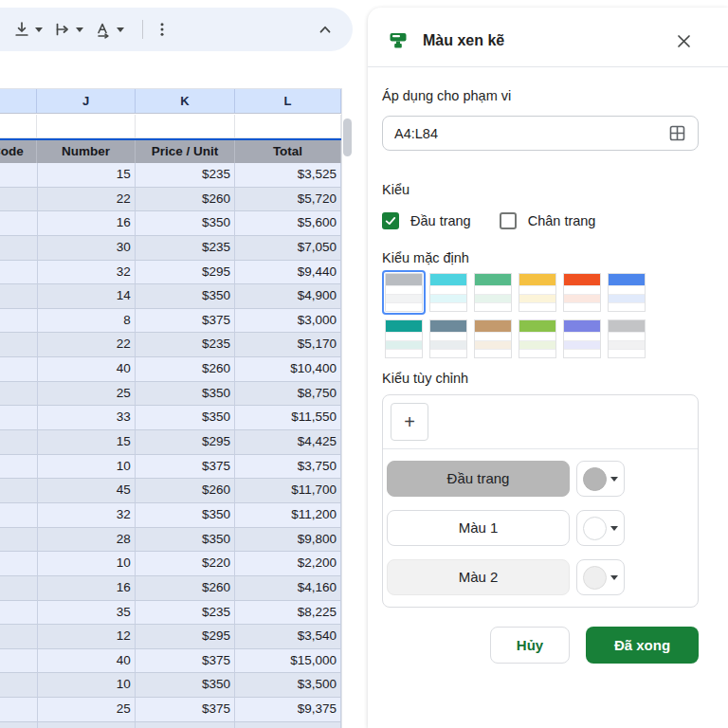 This screenshot has height=728, width=728. What do you see at coordinates (643, 645) in the screenshot?
I see `done-button: Đã xong` at bounding box center [643, 645].